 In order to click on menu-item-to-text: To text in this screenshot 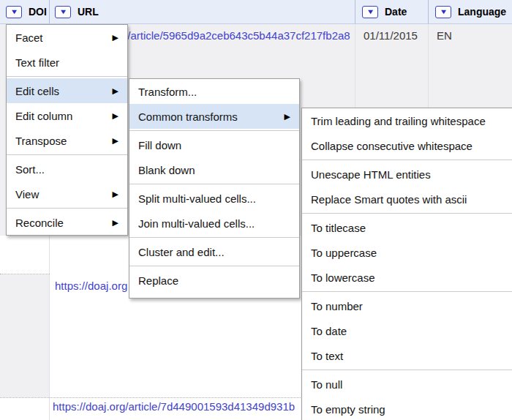, I will do `click(407, 356)`.